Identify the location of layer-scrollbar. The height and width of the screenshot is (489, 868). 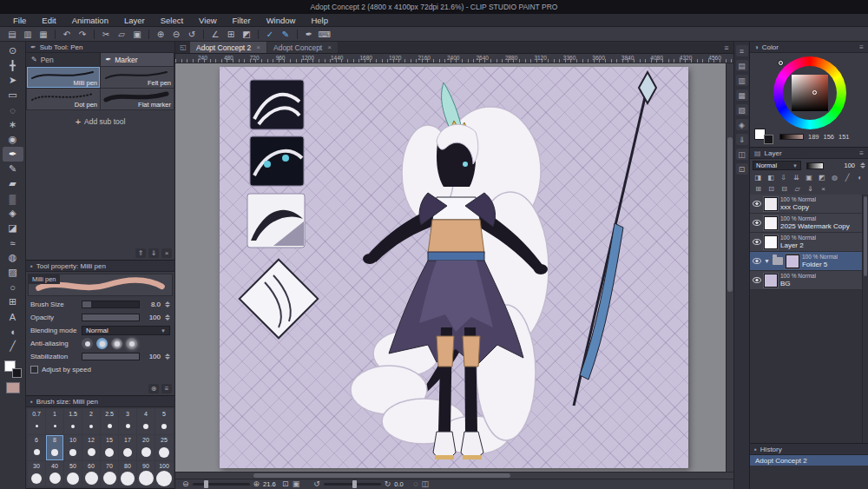
(865, 319).